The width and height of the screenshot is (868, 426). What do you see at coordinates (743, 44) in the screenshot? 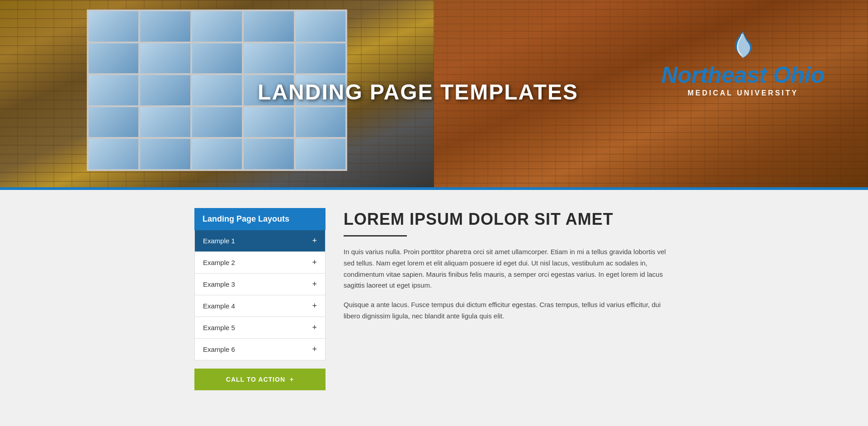
I see `neomed-flame-icon` at bounding box center [743, 44].